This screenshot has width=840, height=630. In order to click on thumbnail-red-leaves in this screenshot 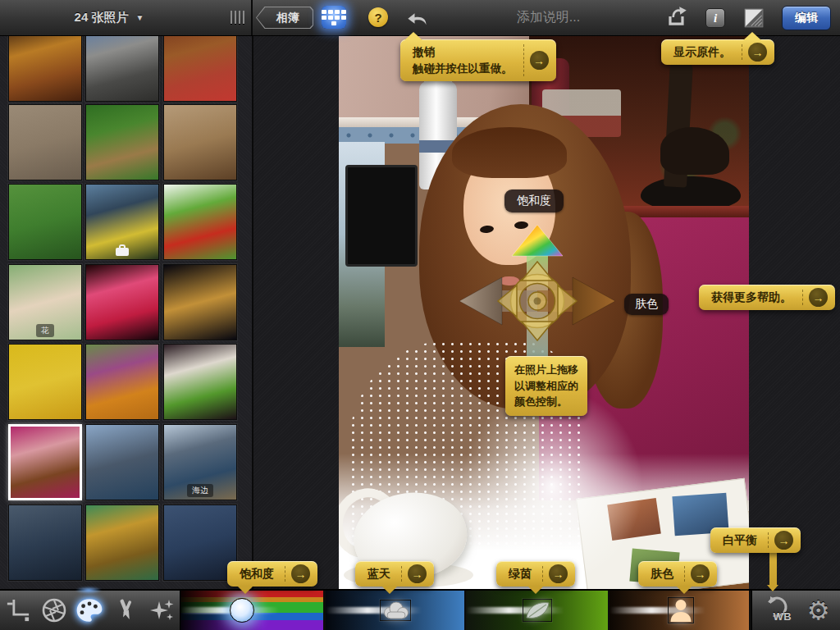, I will do `click(200, 221)`.